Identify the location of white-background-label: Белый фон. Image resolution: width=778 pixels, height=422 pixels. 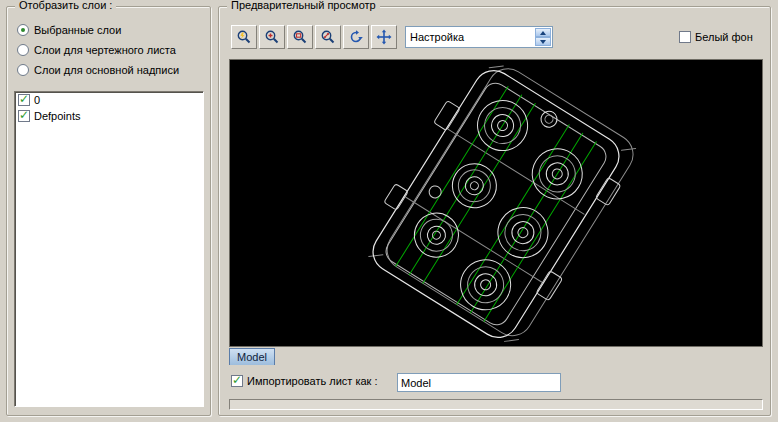
(724, 37).